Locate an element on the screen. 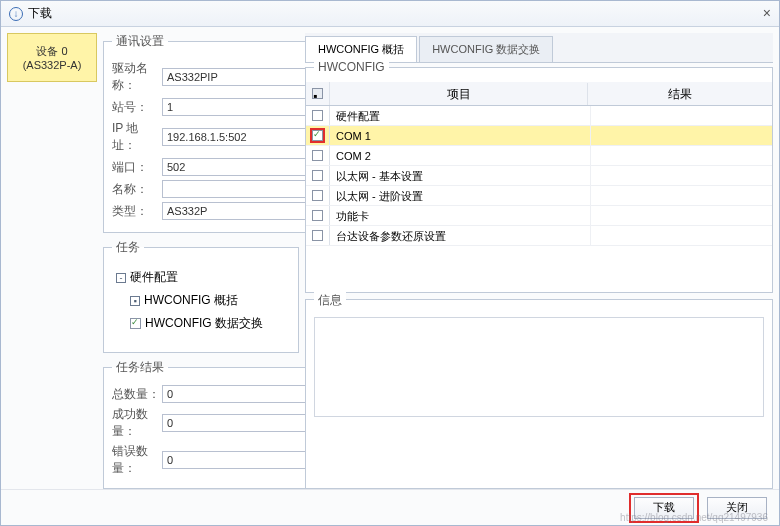  tree-child-2-label: HWCONFIG 数据交换 is located at coordinates (204, 324).